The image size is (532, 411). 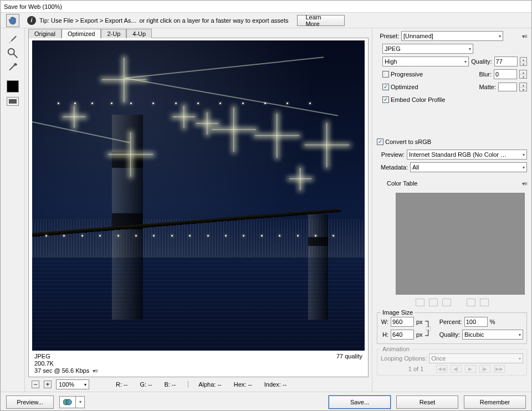 I want to click on info-time: 37 sec @ 56.6 Kbps, so click(x=62, y=371).